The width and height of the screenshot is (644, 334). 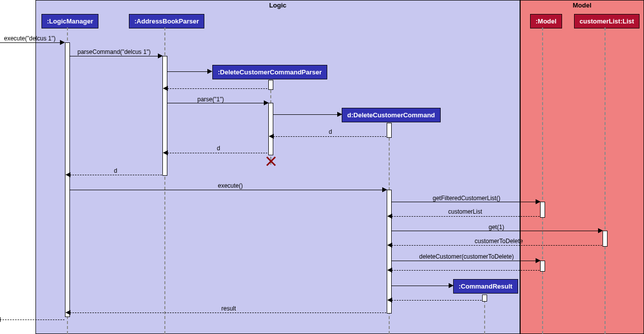 What do you see at coordinates (114, 52) in the screenshot?
I see `msg-parse-command: parseCommand("delcus 1")` at bounding box center [114, 52].